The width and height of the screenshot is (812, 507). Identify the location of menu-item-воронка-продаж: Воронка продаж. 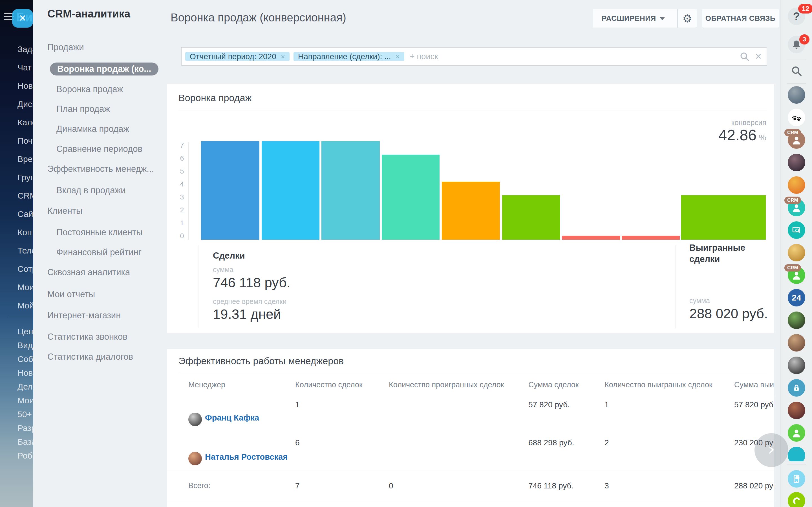
(90, 89).